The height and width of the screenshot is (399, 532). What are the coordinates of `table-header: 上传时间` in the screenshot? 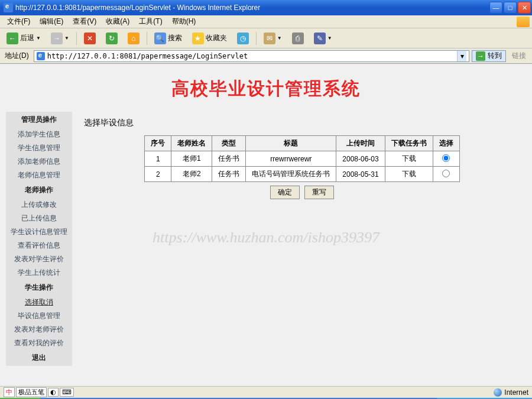 It's located at (361, 144).